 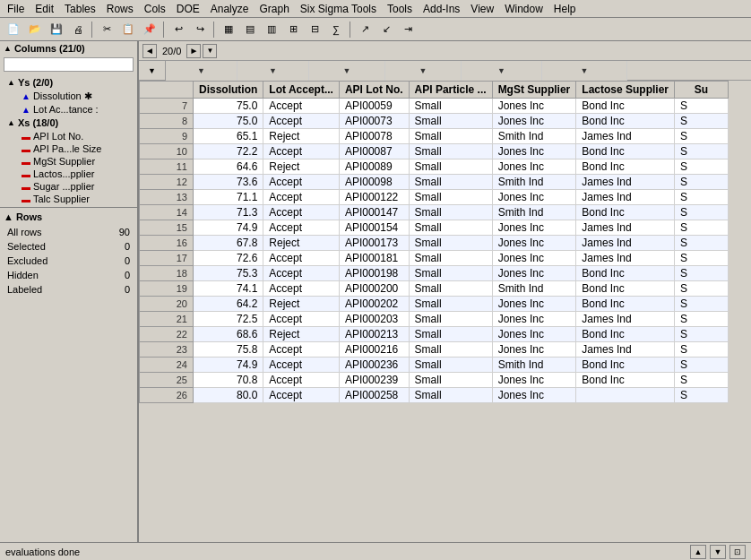 I want to click on col-header-api-particle: API Particle ..., so click(x=450, y=90).